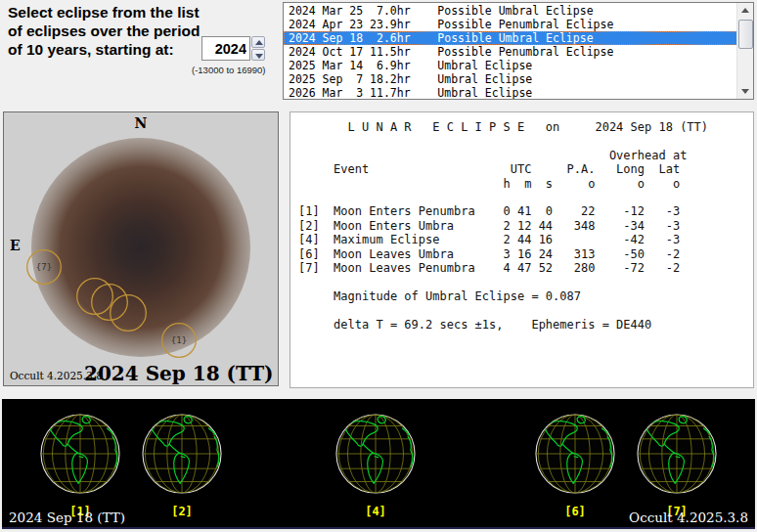 This screenshot has height=532, width=757. What do you see at coordinates (745, 10) in the screenshot?
I see `scroll-up-icon` at bounding box center [745, 10].